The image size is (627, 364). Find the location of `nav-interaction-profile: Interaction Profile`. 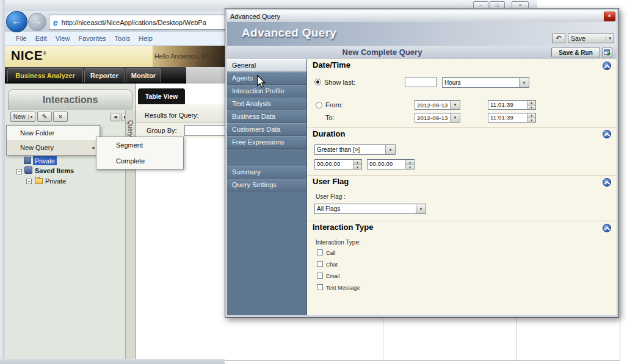

nav-interaction-profile: Interaction Profile is located at coordinates (267, 91).